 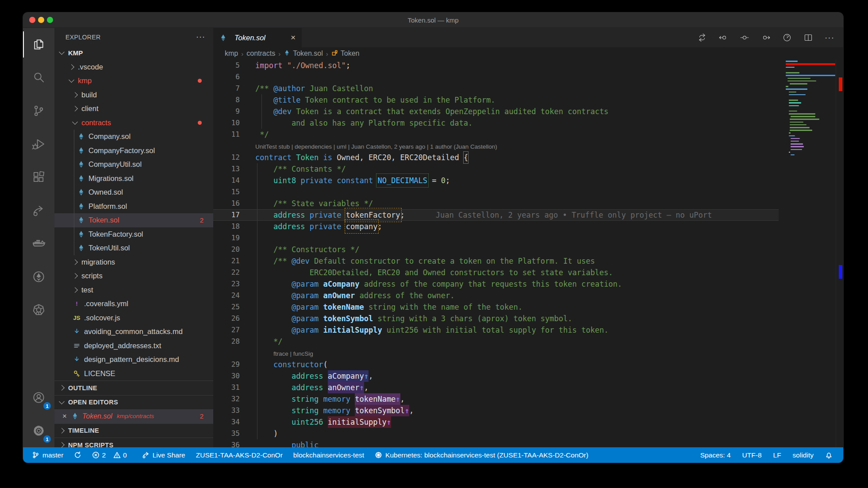 What do you see at coordinates (50, 20) in the screenshot?
I see `zoom-window-button` at bounding box center [50, 20].